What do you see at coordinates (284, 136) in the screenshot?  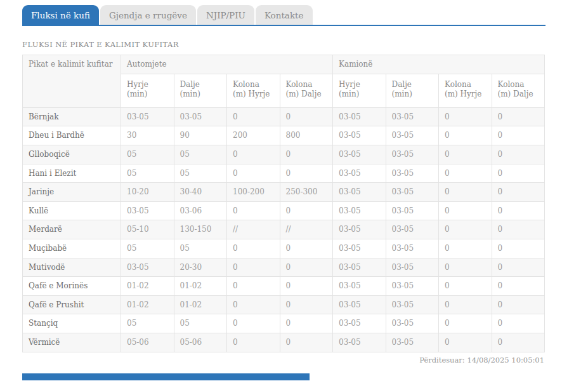 I see `table-row: Dheu i Bardhë309020080003-0503-0500` at bounding box center [284, 136].